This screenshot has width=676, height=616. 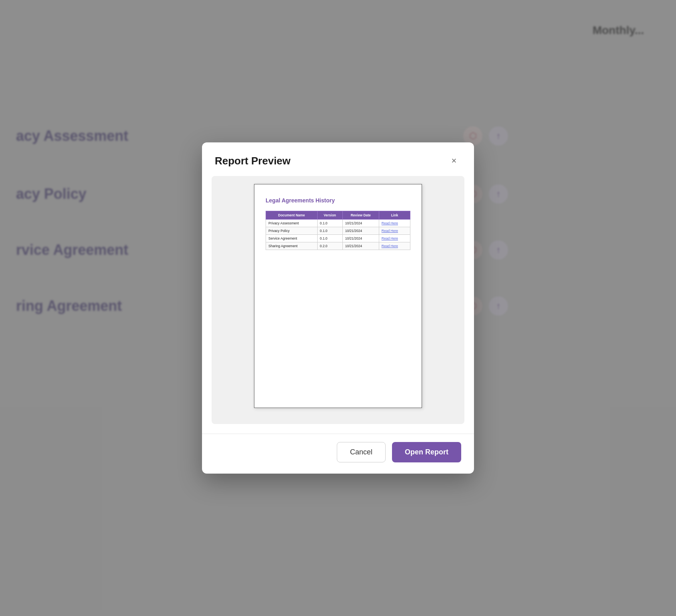 What do you see at coordinates (338, 159) in the screenshot?
I see `modal-header: Report Preview ×` at bounding box center [338, 159].